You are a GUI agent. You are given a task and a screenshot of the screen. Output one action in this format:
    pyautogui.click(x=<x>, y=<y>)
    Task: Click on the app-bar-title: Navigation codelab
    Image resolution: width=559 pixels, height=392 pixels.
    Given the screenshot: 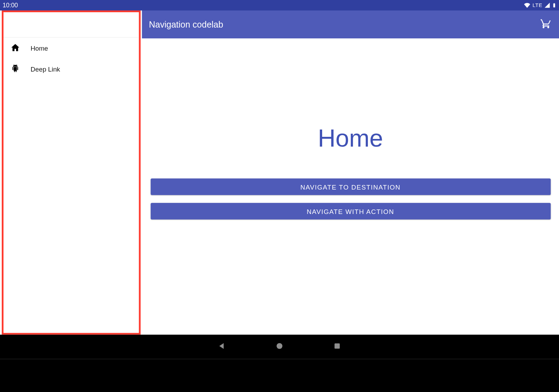 What is the action you would take?
    pyautogui.click(x=186, y=24)
    